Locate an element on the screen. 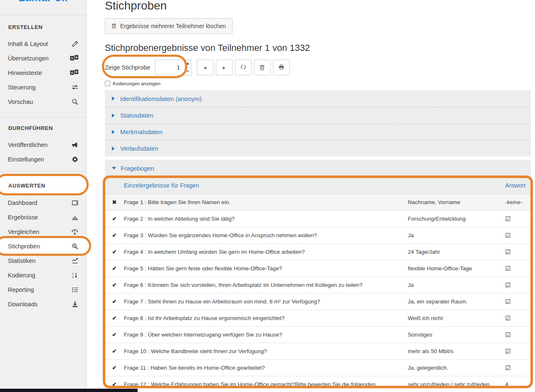 This screenshot has height=392, width=535. trash-icon is located at coordinates (262, 68).